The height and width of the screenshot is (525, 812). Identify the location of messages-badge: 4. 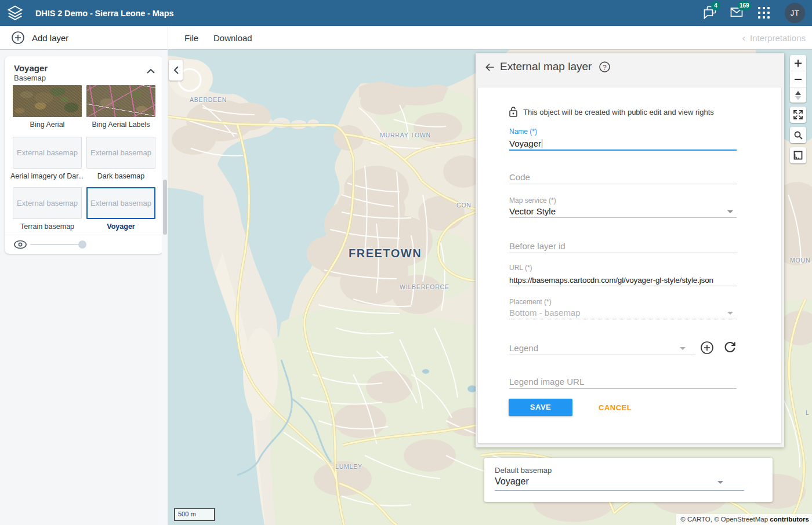
(716, 6).